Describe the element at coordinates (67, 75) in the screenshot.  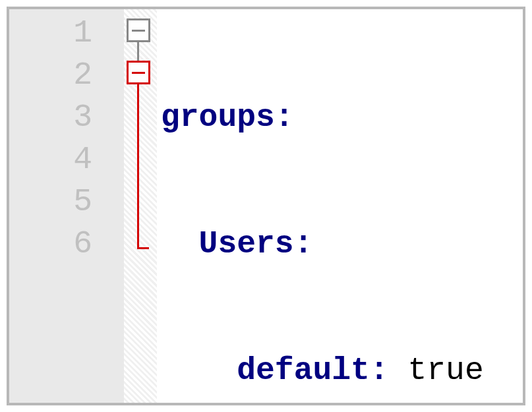
I see `line-number: 2` at that location.